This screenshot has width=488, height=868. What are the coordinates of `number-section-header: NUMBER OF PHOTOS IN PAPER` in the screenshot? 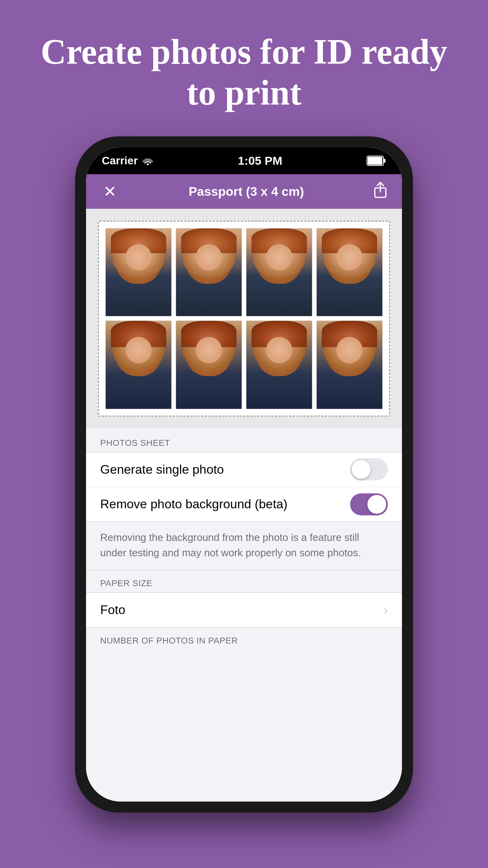 It's located at (244, 639).